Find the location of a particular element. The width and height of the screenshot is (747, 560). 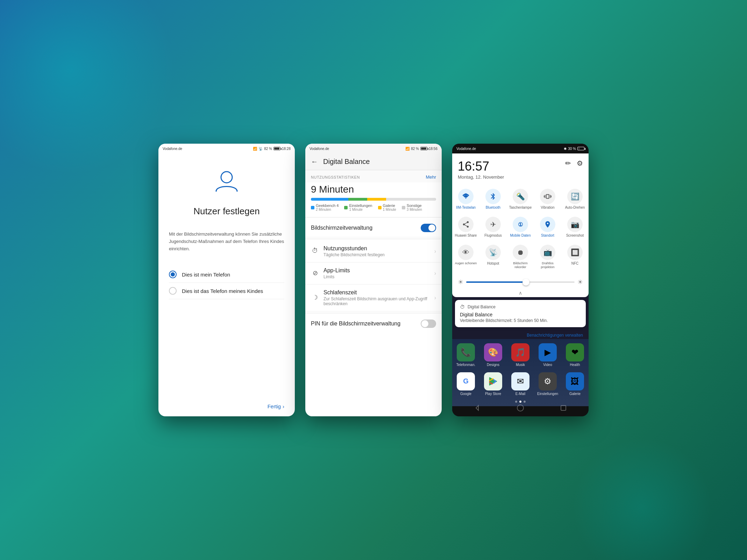

phone2-content: NUTZUNGSSTATISTIKEN Mehr 9 Minuten Geekb… is located at coordinates (374, 293).